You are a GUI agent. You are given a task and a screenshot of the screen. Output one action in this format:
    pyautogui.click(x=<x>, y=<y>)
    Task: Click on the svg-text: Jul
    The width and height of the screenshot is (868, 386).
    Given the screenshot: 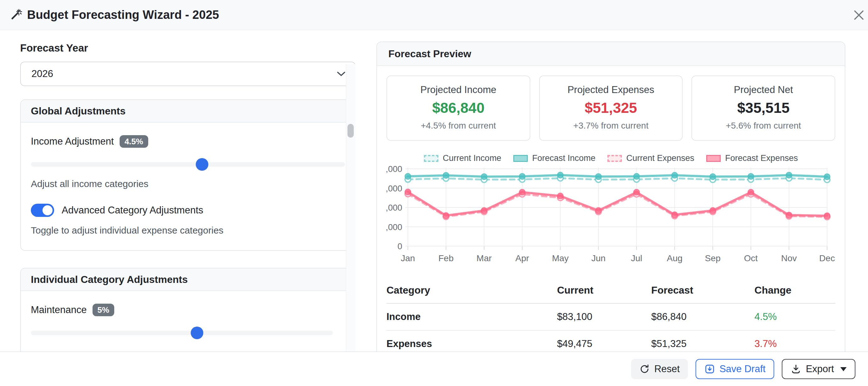 What is the action you would take?
    pyautogui.click(x=637, y=258)
    